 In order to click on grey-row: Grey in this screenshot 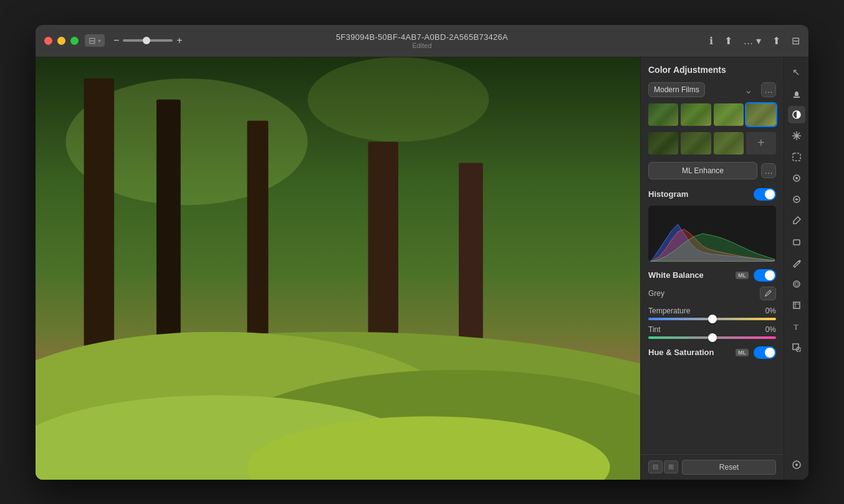, I will do `click(712, 293)`.